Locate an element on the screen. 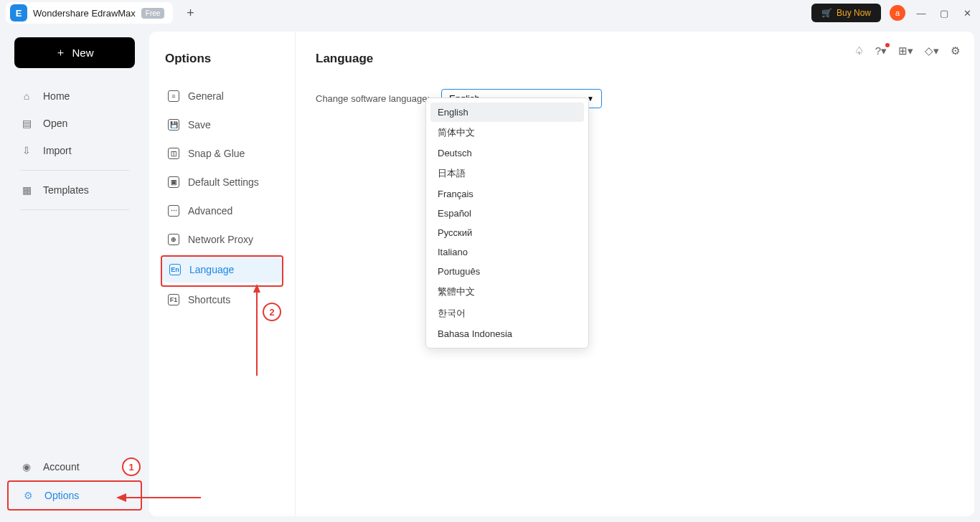  free-badge: Free is located at coordinates (154, 13).